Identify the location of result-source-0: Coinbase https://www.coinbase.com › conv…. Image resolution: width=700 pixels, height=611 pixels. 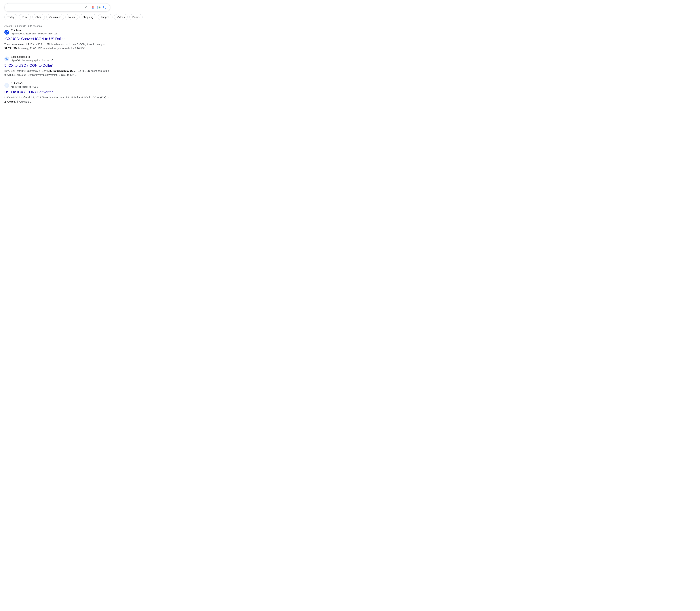
(58, 32).